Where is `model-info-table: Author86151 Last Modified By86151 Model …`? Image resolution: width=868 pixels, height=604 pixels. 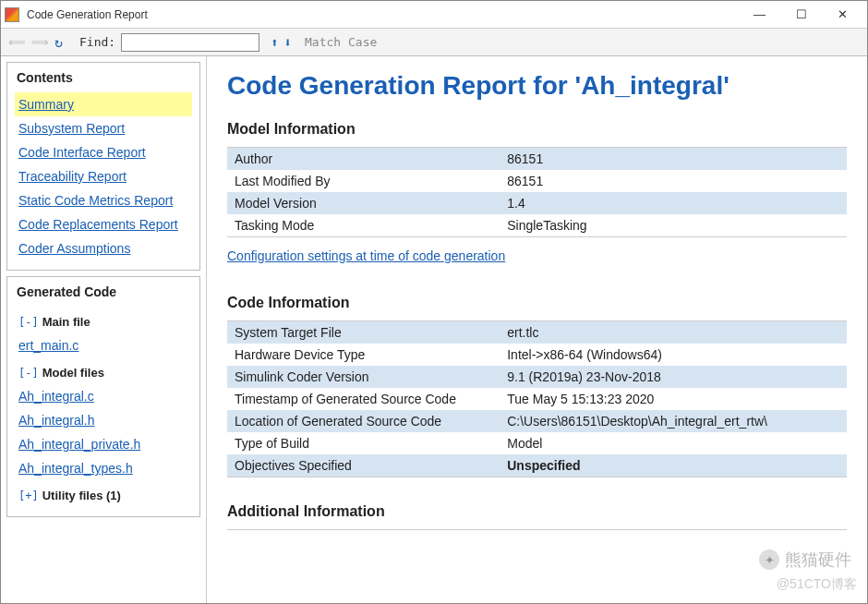 model-info-table: Author86151 Last Modified By86151 Model … is located at coordinates (537, 192).